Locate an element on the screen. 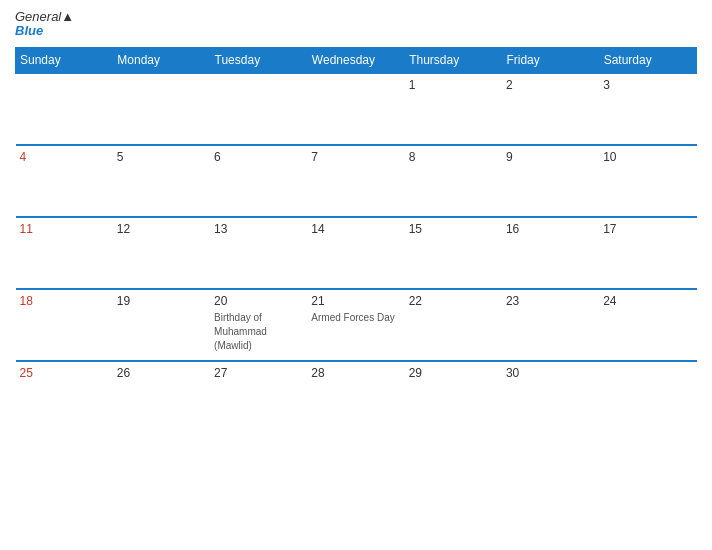 This screenshot has height=550, width=712. holiday-text: Armed Forces Day is located at coordinates (352, 318).